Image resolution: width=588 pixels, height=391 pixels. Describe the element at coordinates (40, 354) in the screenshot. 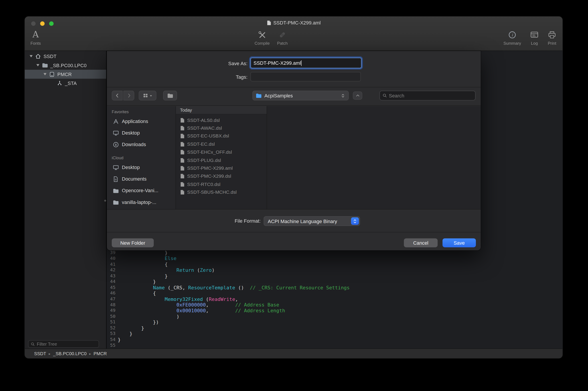

I see `path-segment: SSDT` at that location.